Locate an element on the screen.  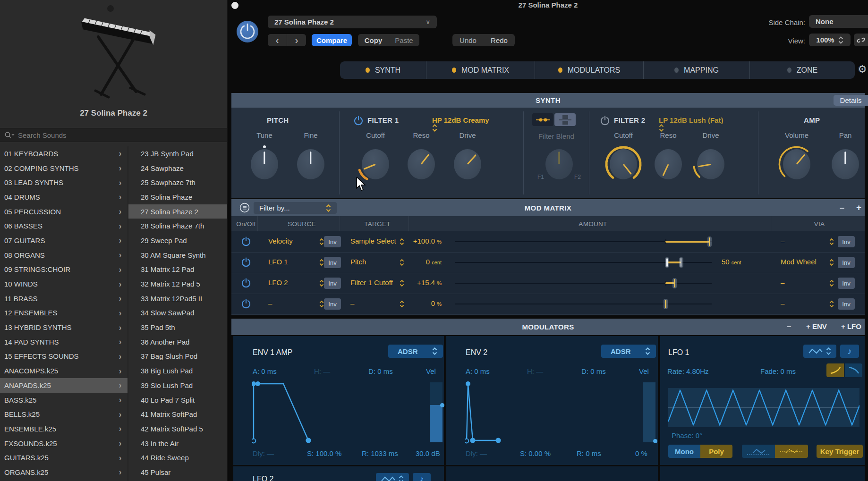
filter2-power-button is located at coordinates (605, 121).